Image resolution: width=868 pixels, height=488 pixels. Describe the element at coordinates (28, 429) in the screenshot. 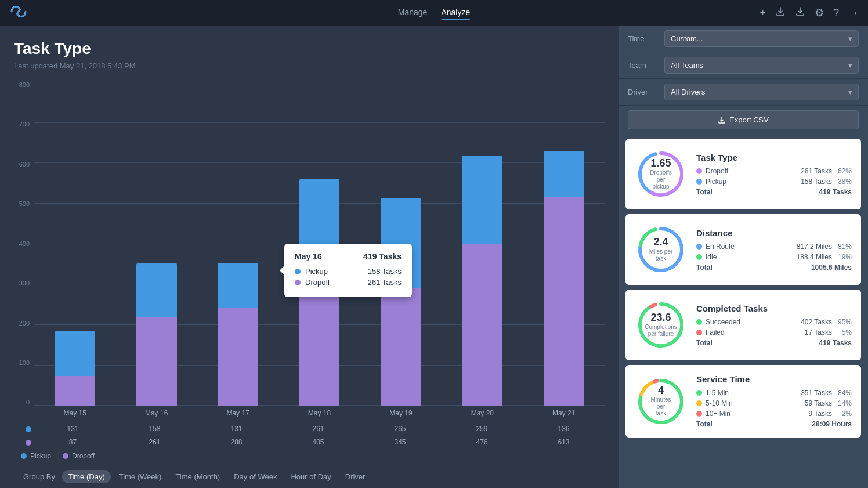

I see `pickup-data-dot` at that location.